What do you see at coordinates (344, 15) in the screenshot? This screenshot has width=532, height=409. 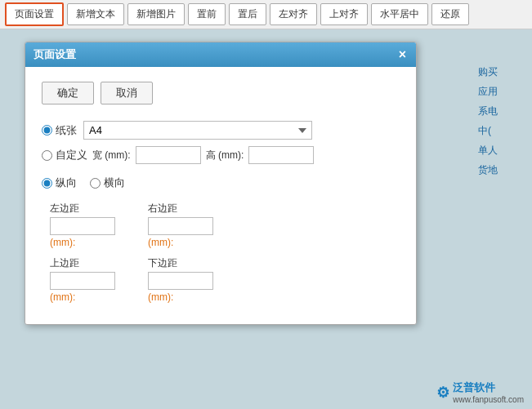 I see `toolbar-btn-上对齐: 上对齐` at bounding box center [344, 15].